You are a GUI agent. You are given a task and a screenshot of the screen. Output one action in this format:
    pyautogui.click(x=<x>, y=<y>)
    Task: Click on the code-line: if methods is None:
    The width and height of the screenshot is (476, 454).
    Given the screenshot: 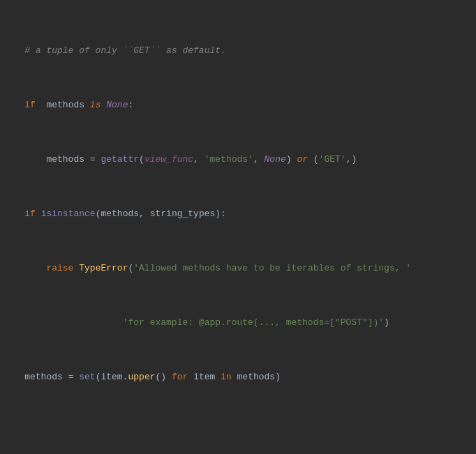 What is the action you would take?
    pyautogui.click(x=238, y=105)
    